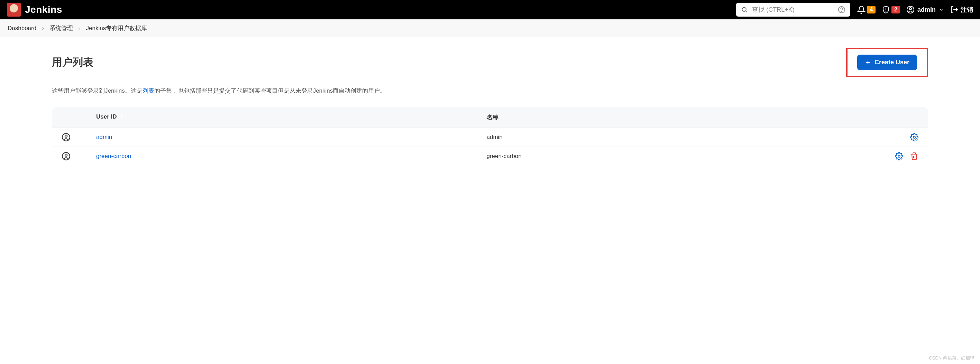  I want to click on breadcrumb-item: Dashboard, so click(22, 28).